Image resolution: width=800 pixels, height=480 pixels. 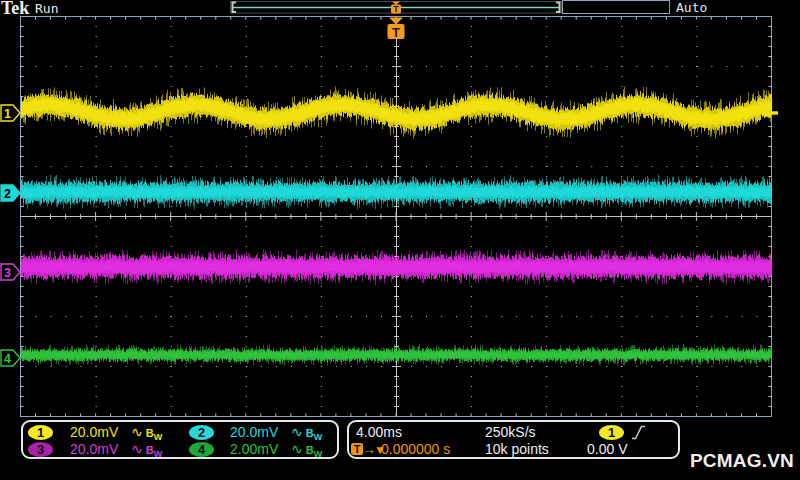 I want to click on trigger-level: 0.00 V, so click(x=607, y=450).